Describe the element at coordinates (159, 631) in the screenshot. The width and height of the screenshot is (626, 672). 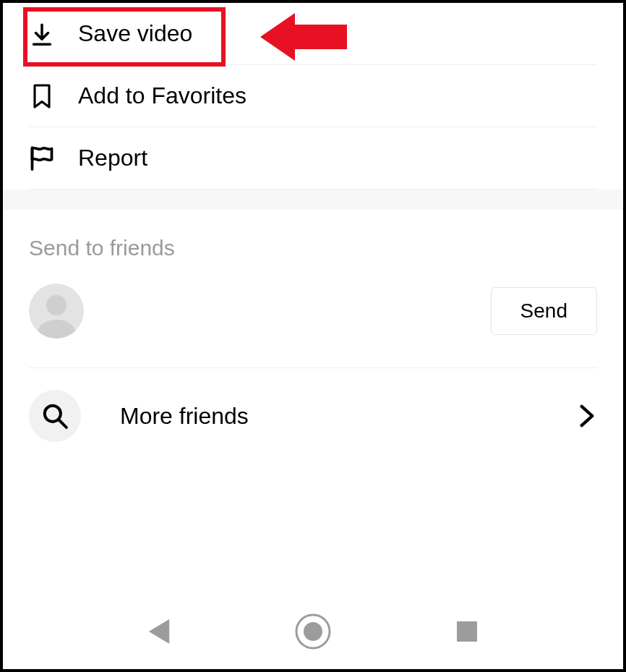
I see `back-button` at that location.